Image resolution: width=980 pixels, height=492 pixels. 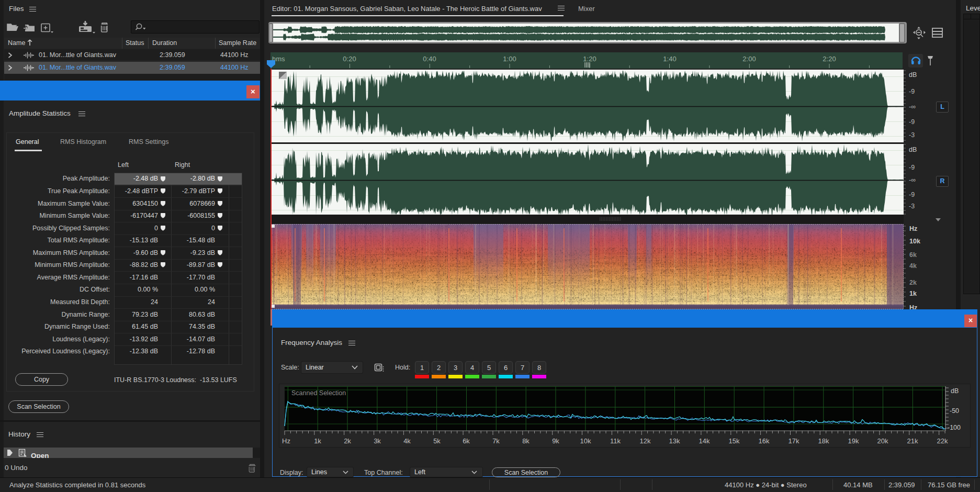 What do you see at coordinates (437, 441) in the screenshot?
I see `svg-text: 5k` at bounding box center [437, 441].